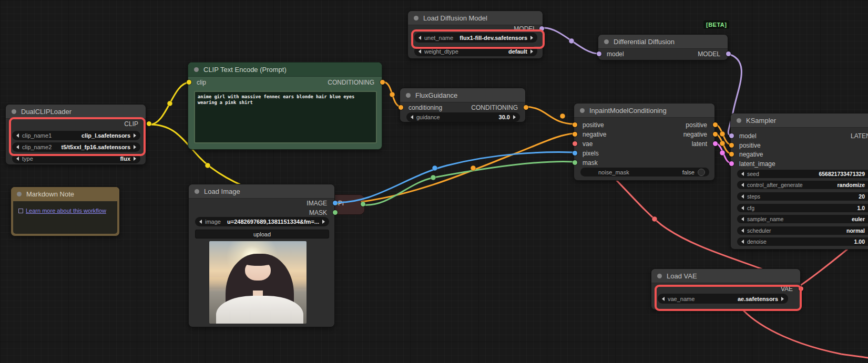 The width and height of the screenshot is (868, 363). I want to click on node-load-diffusion-model: Load Diffusion Model MODEL unet_name flu…, so click(475, 35).